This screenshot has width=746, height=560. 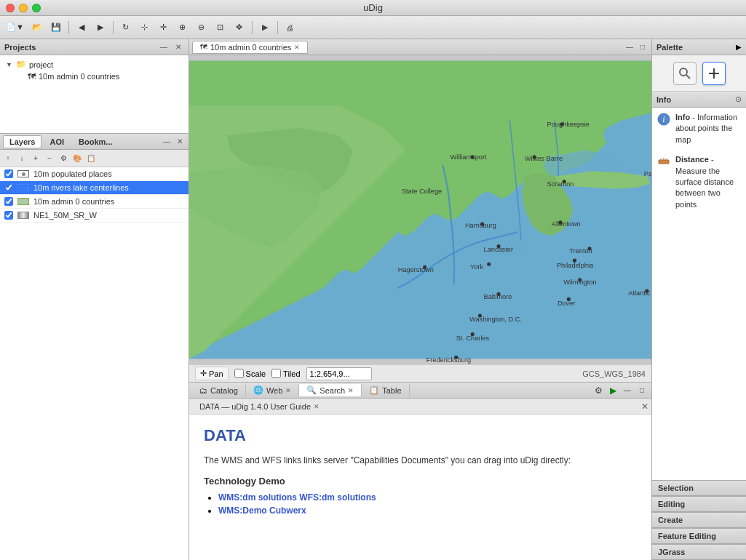 What do you see at coordinates (77, 159) in the screenshot?
I see `layer-style-button: 🎨` at bounding box center [77, 159].